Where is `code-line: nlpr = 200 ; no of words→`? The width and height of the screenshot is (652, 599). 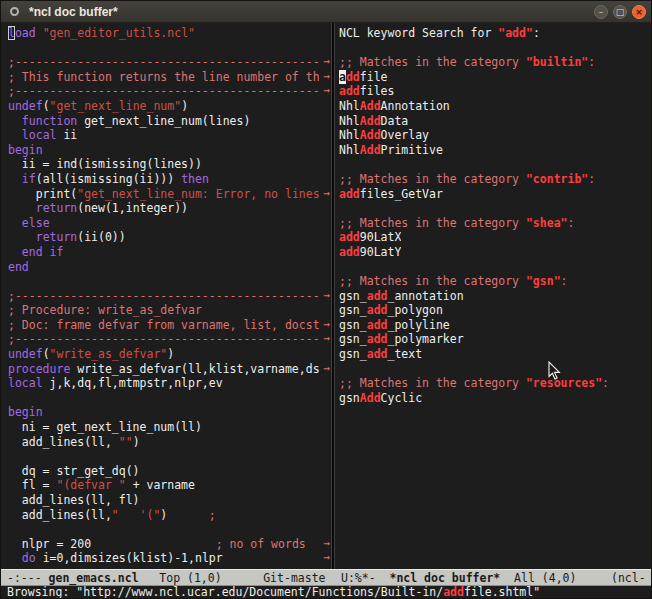 code-line: nlpr = 200 ; no of words→ is located at coordinates (166, 544).